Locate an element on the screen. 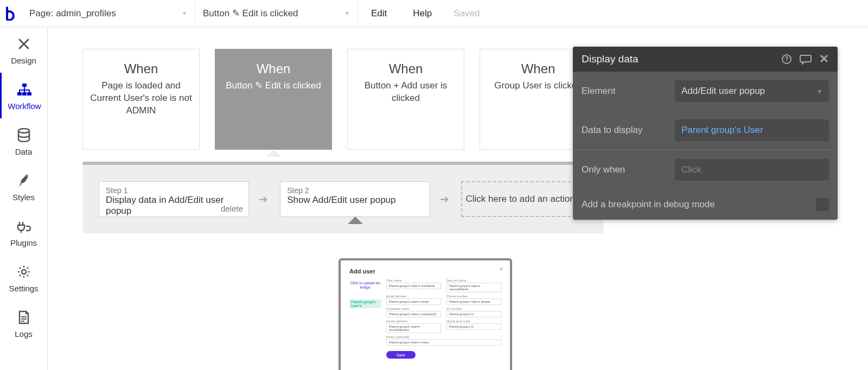  sidebar-item-label: Plugins is located at coordinates (24, 243).